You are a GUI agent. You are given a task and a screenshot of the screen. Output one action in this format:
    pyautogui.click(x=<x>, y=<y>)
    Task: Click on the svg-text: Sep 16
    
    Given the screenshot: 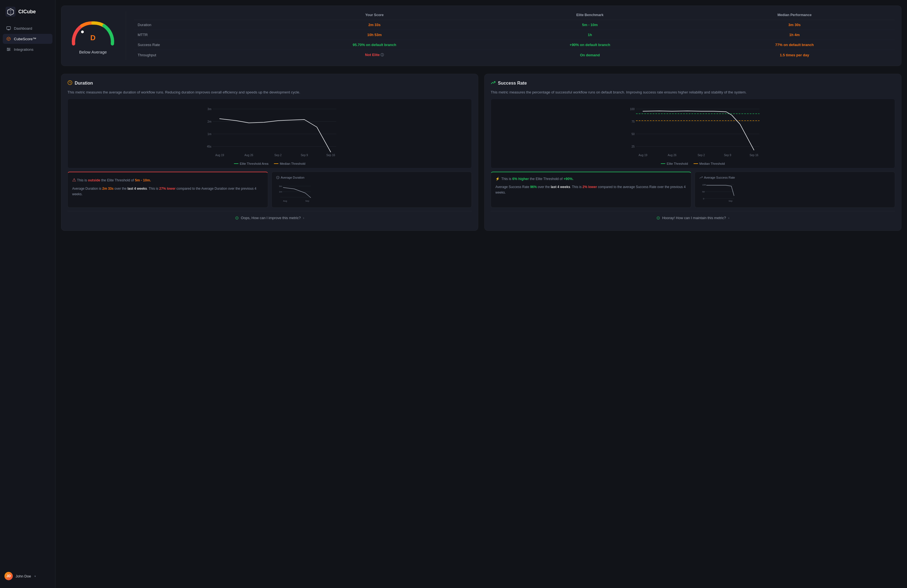 What is the action you would take?
    pyautogui.click(x=754, y=155)
    